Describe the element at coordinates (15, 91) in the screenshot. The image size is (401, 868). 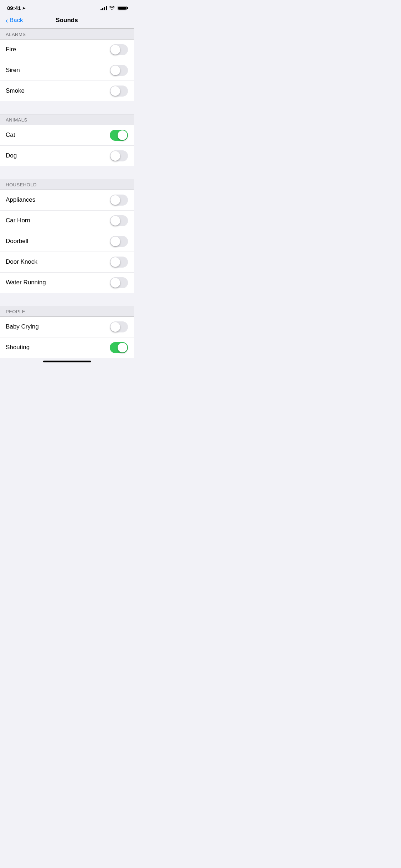
I see `row-label-smoke: Smoke` at that location.